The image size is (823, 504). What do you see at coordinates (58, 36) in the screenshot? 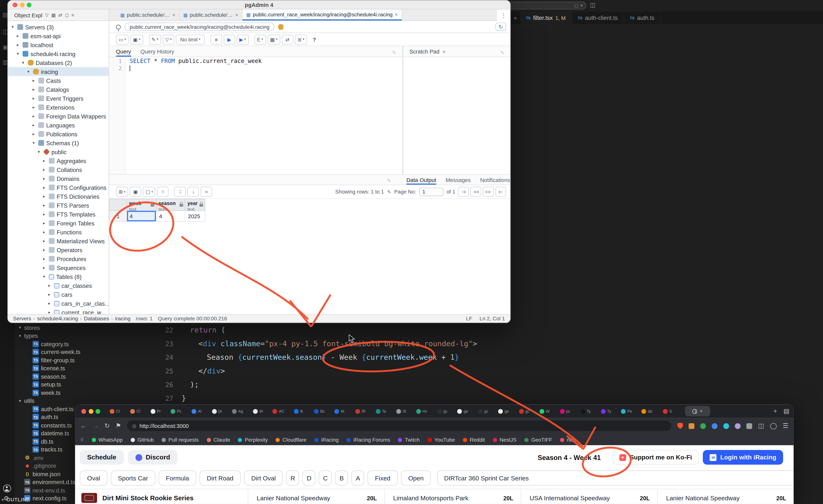
I see `tree-item: esm-sat-api` at bounding box center [58, 36].